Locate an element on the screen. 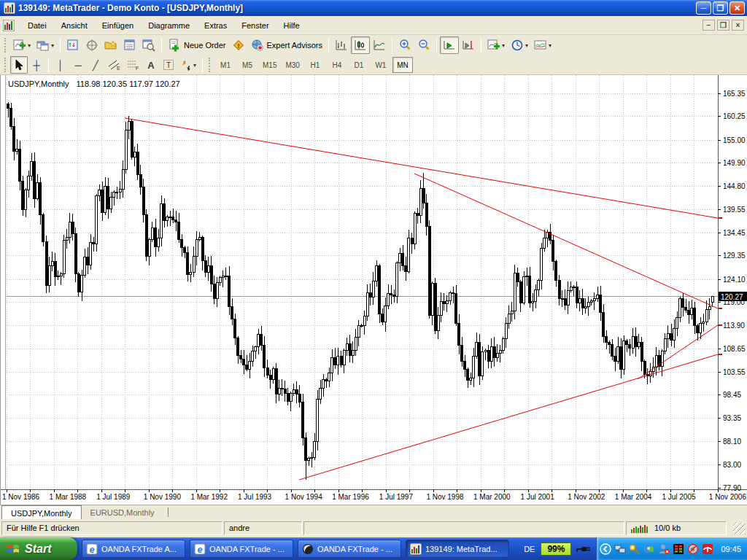  dropdown-arrow-icon: ▾ is located at coordinates (550, 45).